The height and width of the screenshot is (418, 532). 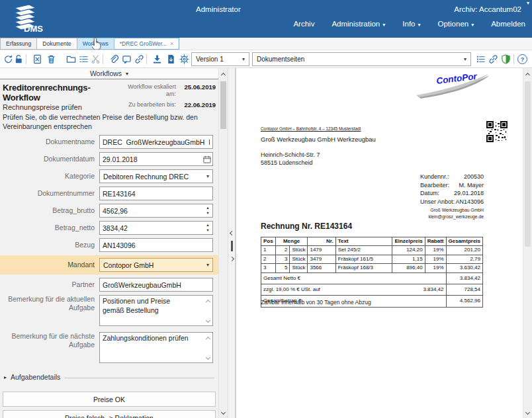 What do you see at coordinates (156, 265) in the screenshot?
I see `mandant-select: Contopor GmbH ▾` at bounding box center [156, 265].